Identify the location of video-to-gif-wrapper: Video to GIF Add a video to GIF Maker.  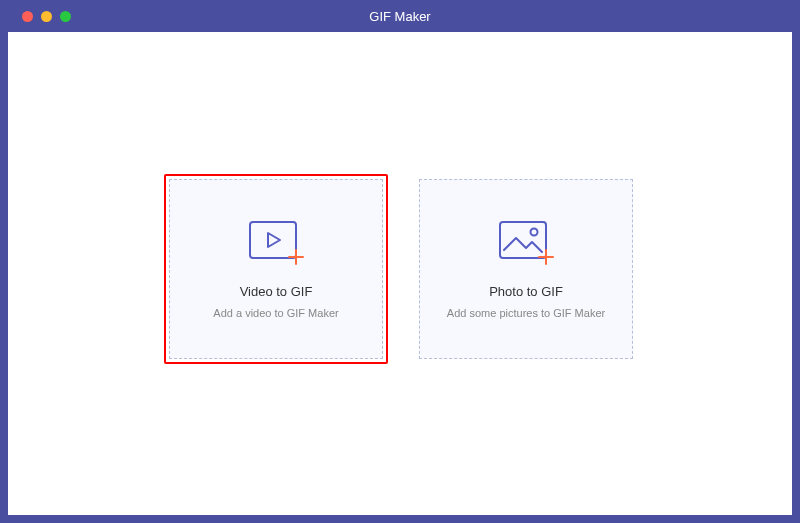
(276, 269).